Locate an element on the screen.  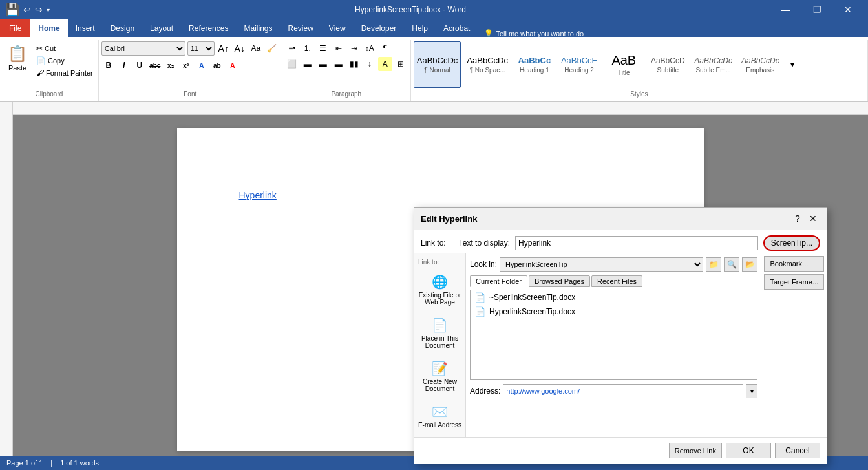
cancel-button: Cancel is located at coordinates (798, 451).